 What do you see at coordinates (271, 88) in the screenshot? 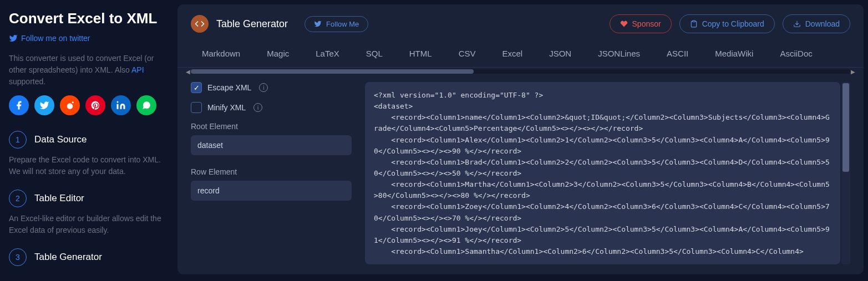
I see `escape-xml-row: Escape XML i` at bounding box center [271, 88].